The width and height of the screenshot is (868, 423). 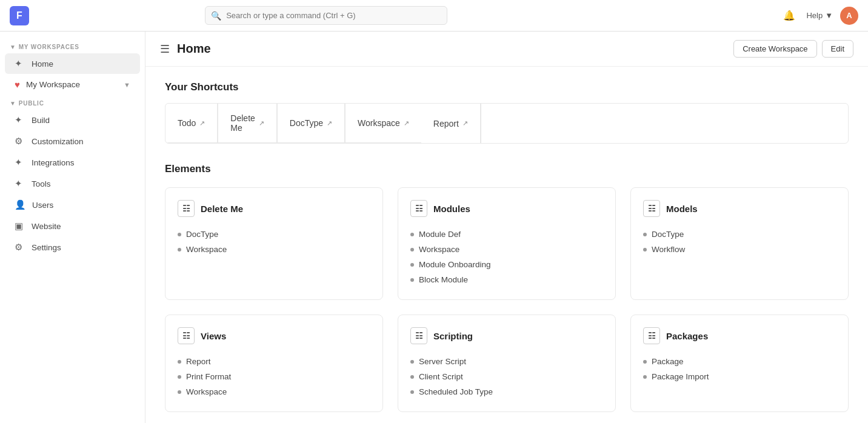 I want to click on customization-label: Customization, so click(x=81, y=142).